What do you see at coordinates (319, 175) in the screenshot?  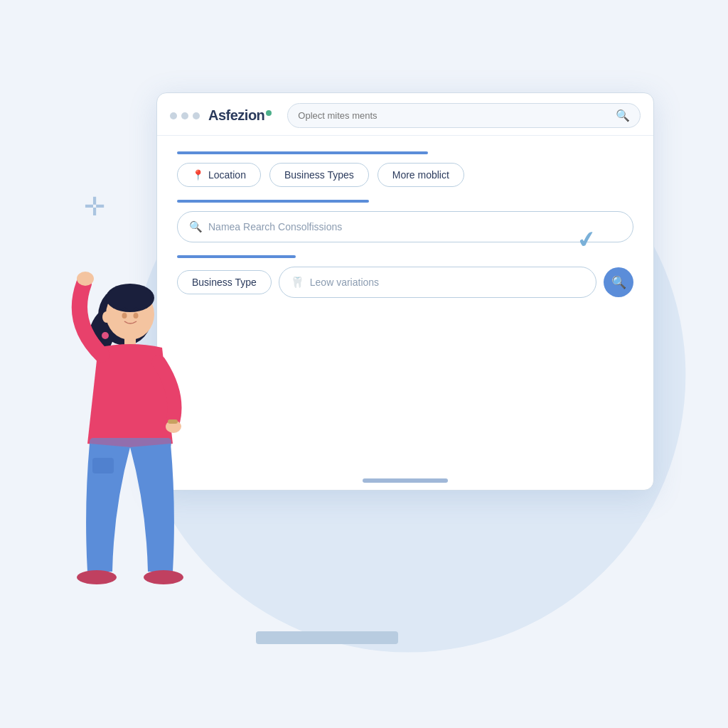 I see `business-types-label: Business Types` at bounding box center [319, 175].